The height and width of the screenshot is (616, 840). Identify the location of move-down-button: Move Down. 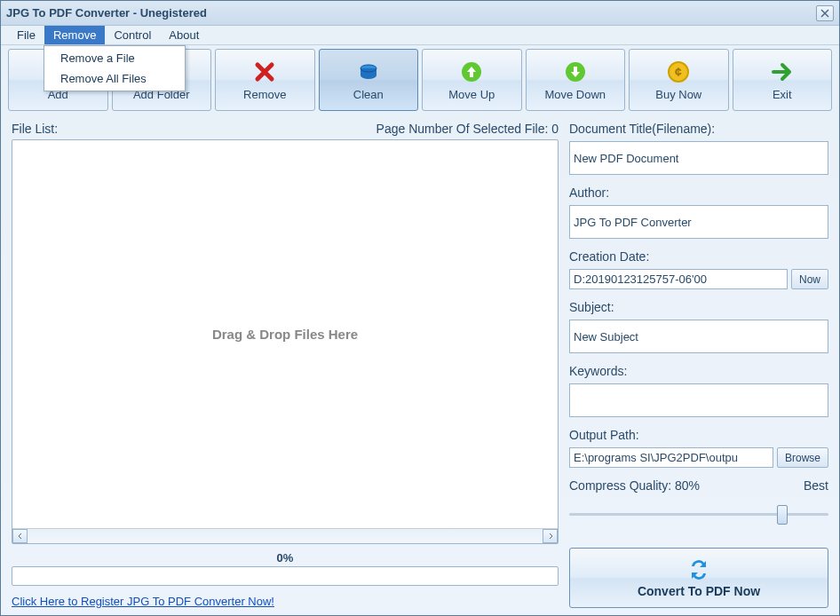
(575, 80).